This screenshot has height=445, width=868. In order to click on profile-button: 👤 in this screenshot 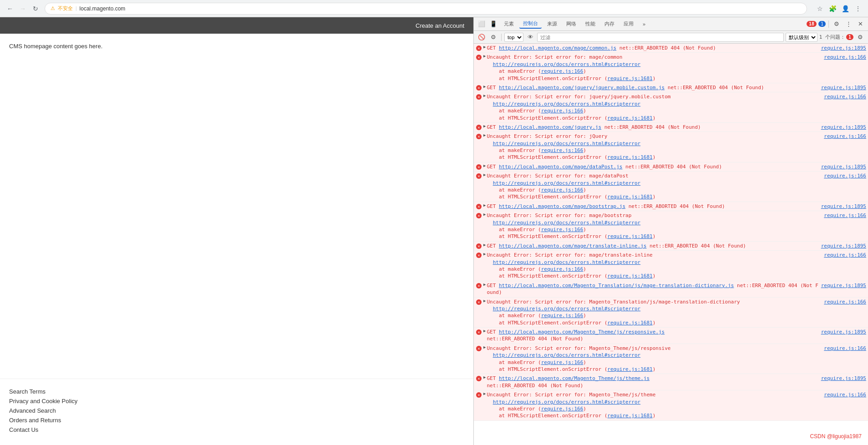, I will do `click(845, 9)`.